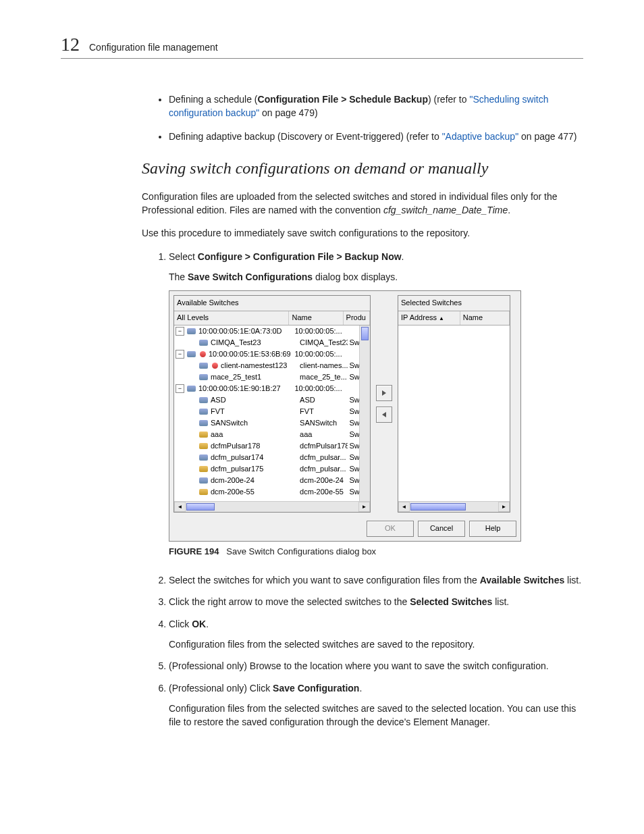  I want to click on chapter-title: Configuration file management, so click(154, 47).